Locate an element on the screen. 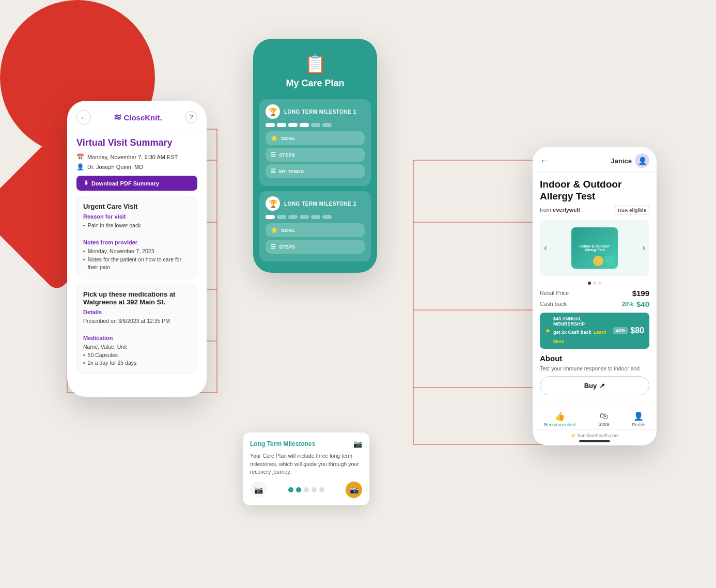 The height and width of the screenshot is (588, 716). milestone-2-progress is located at coordinates (315, 217).